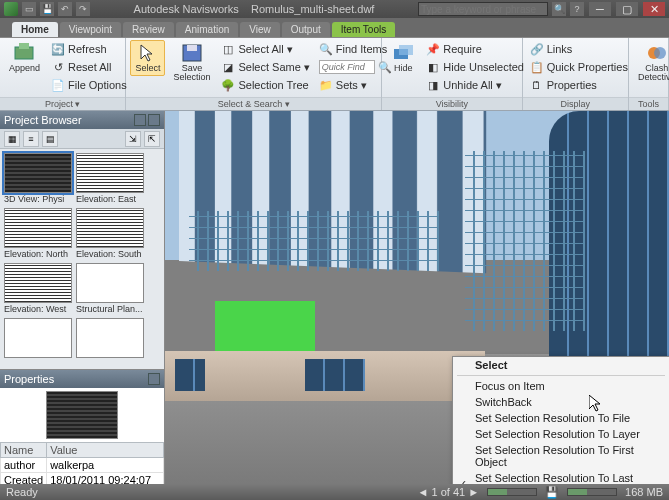 The image size is (669, 500). Describe the element at coordinates (577, 9) in the screenshot. I see `help-icon: ?` at that location.